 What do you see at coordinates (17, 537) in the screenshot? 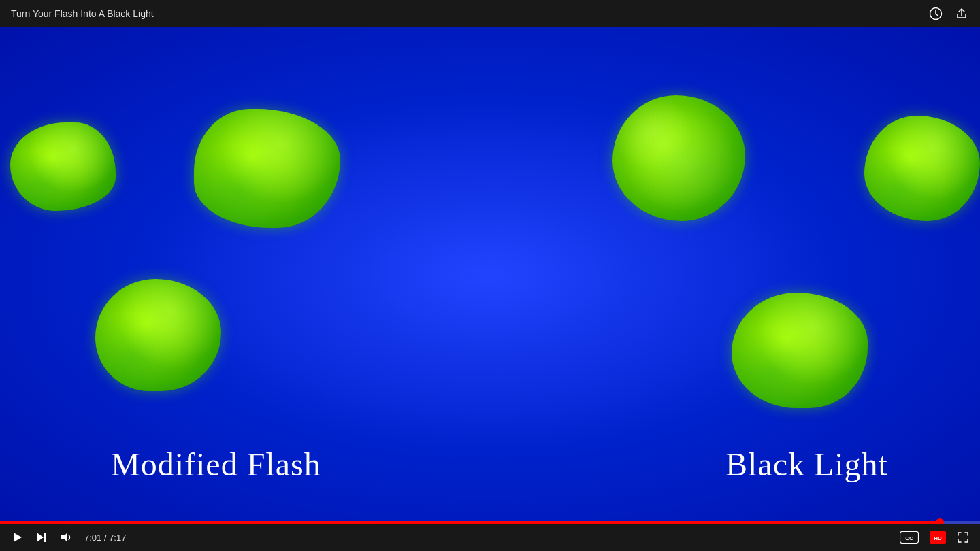
I see `play-button` at bounding box center [17, 537].